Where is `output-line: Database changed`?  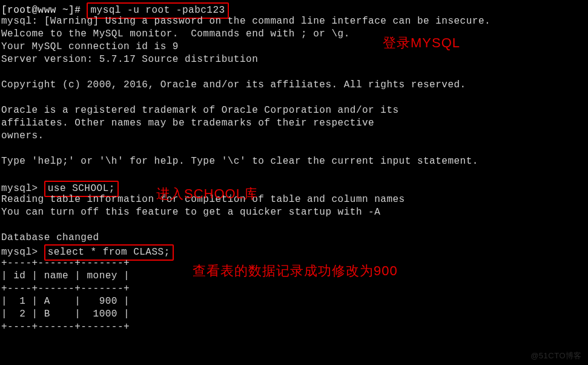
output-line: Database changed is located at coordinates (294, 238).